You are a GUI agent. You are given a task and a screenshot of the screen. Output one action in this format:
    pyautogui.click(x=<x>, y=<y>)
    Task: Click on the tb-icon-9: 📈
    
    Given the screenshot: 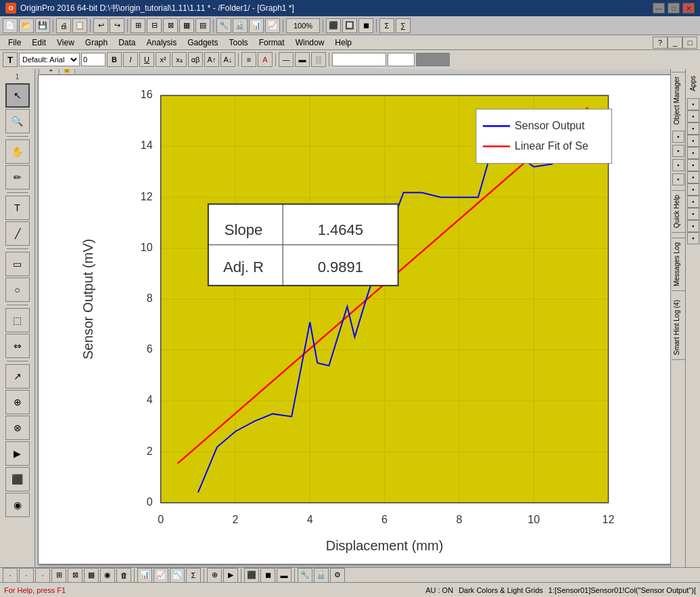 What is the action you would take?
    pyautogui.click(x=273, y=26)
    